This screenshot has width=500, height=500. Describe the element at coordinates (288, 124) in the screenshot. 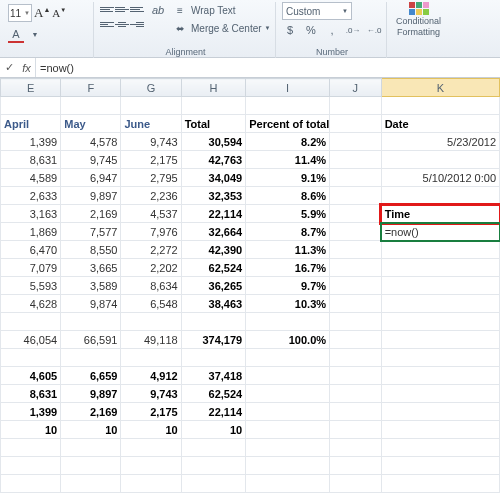

I see `header-pct: Percent of total` at that location.